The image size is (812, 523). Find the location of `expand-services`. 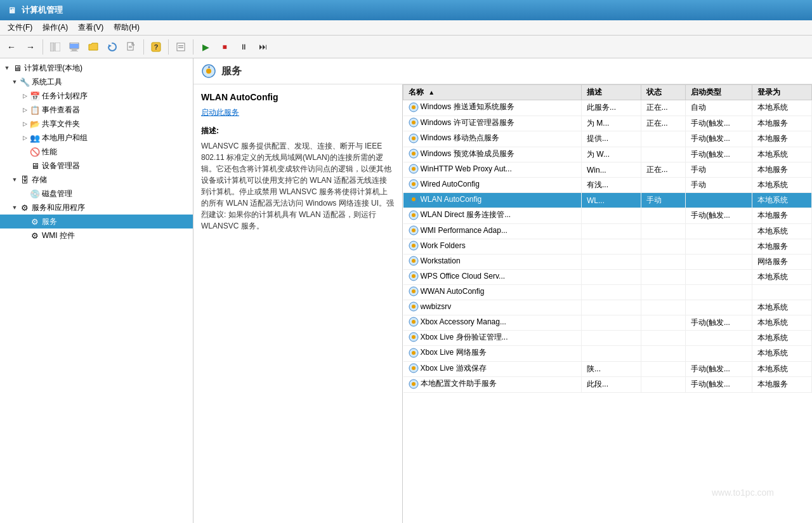

expand-services is located at coordinates (25, 222).